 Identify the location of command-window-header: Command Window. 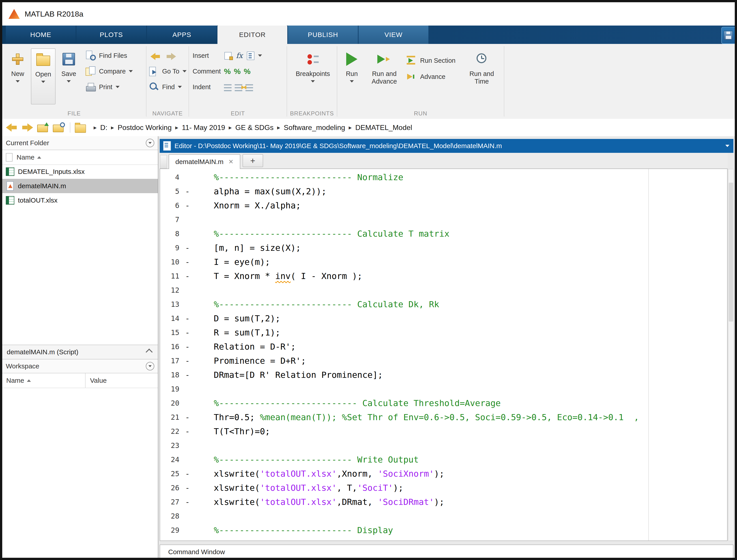
(446, 551).